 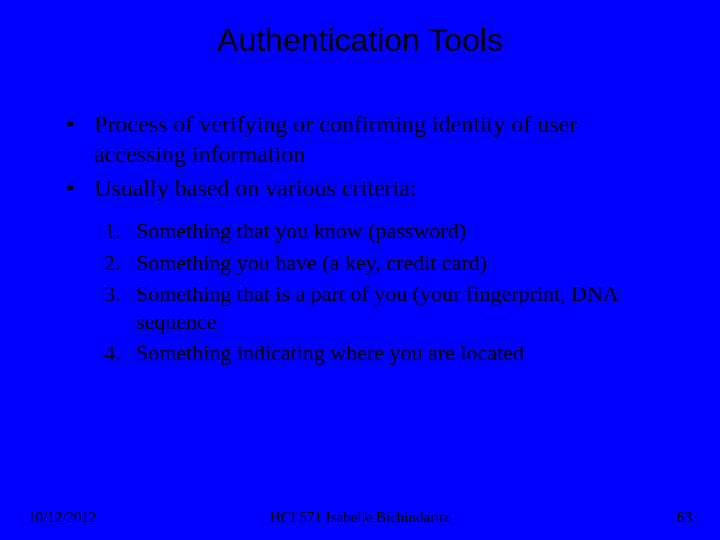 I want to click on numbered-item: Something that you know (password), so click(x=387, y=231).